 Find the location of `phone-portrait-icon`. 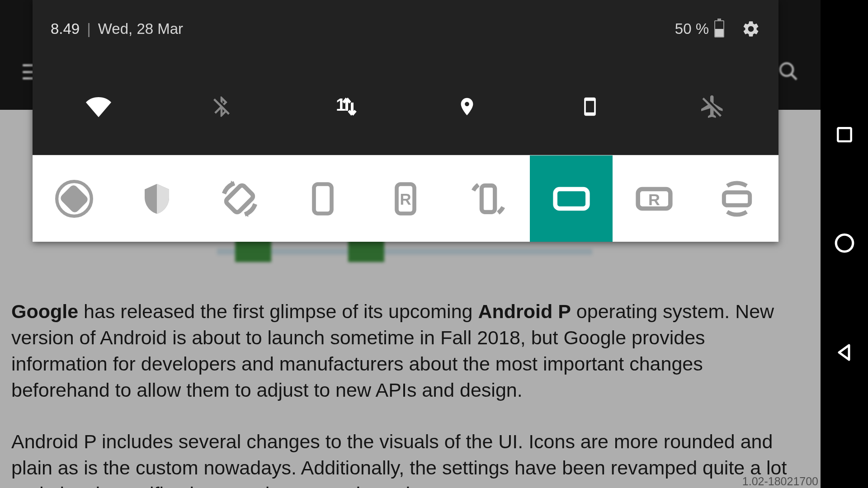

phone-portrait-icon is located at coordinates (590, 107).